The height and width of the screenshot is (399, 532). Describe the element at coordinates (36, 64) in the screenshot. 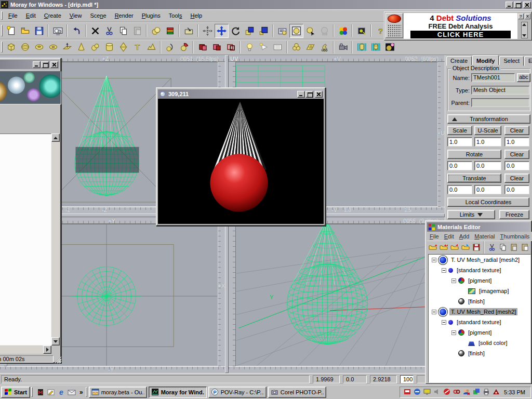

I see `preview-minimize-button` at that location.